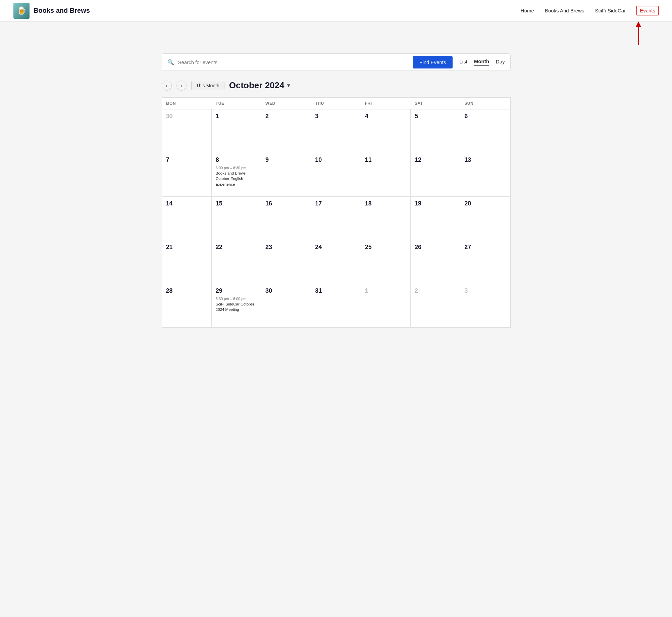 Image resolution: width=672 pixels, height=617 pixels. Describe the element at coordinates (386, 247) in the screenshot. I see `day-number: 25` at that location.